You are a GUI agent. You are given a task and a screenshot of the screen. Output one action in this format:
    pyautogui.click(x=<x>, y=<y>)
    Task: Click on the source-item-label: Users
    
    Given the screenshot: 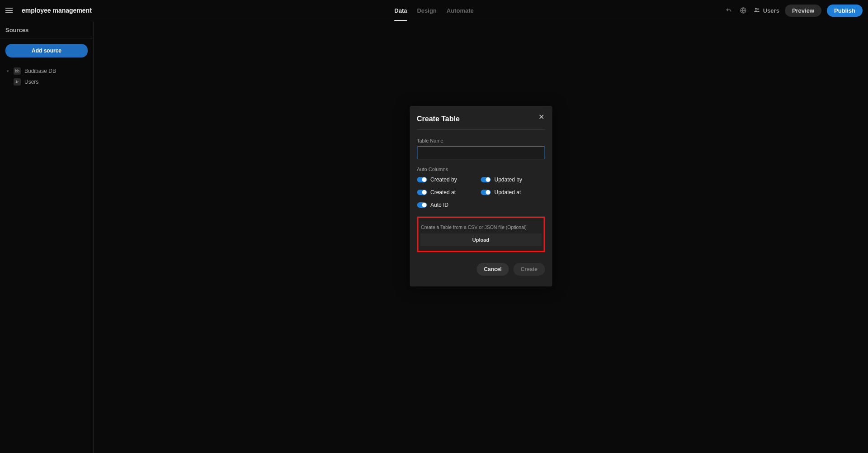 What is the action you would take?
    pyautogui.click(x=32, y=82)
    